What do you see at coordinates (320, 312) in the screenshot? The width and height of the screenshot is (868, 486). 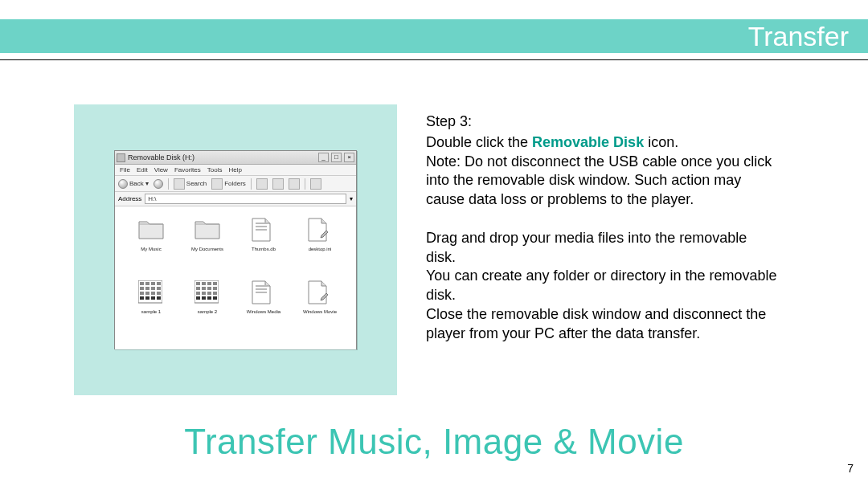 I see `file-label: Windows Movie` at bounding box center [320, 312].